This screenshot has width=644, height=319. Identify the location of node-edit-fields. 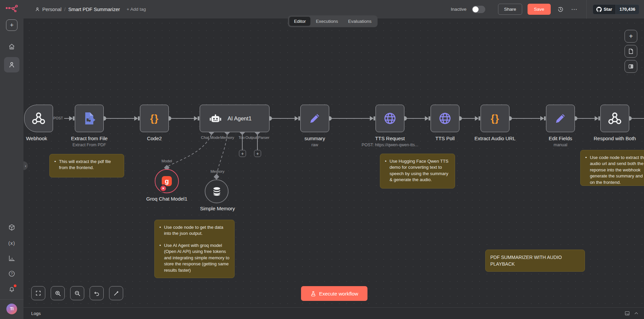
(560, 118).